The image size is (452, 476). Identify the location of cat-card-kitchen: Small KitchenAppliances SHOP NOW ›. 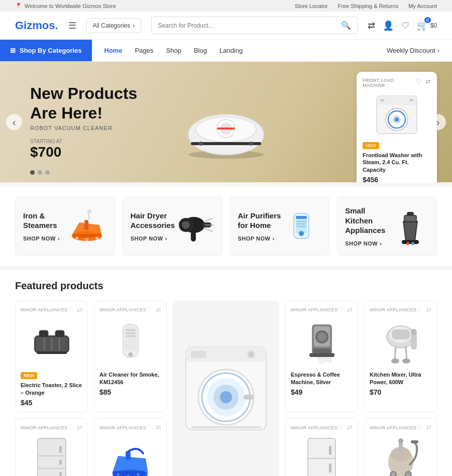
(387, 226).